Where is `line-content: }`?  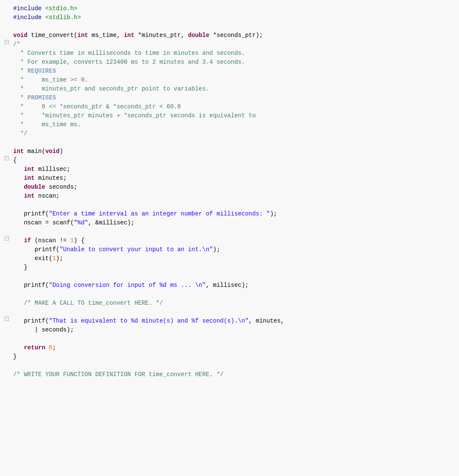 line-content: } is located at coordinates (14, 357).